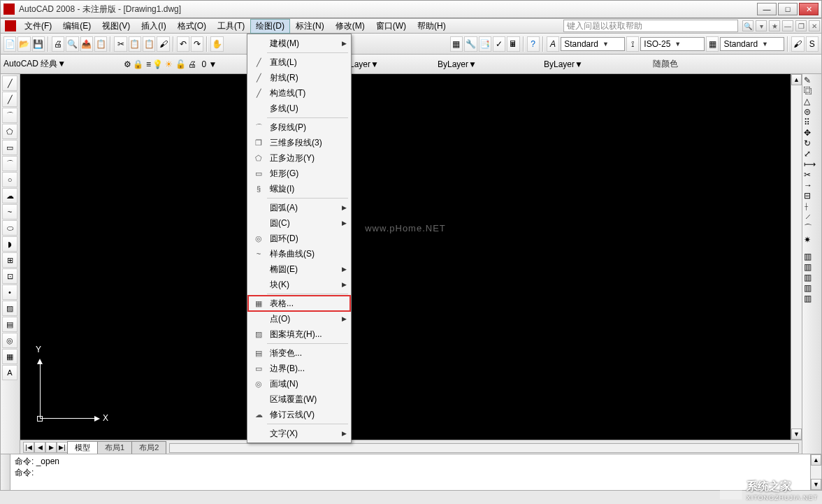 This screenshot has height=504, width=822. Describe the element at coordinates (812, 267) in the screenshot. I see `palette2-icon: ▥` at that location.